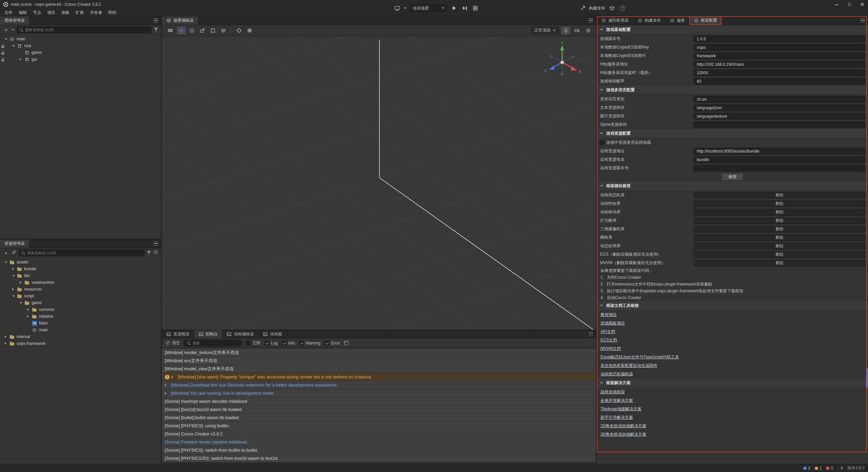 Image resolution: width=868 pixels, height=472 pixels. What do you see at coordinates (84, 30) in the screenshot?
I see `hierarchy-search` at bounding box center [84, 30].